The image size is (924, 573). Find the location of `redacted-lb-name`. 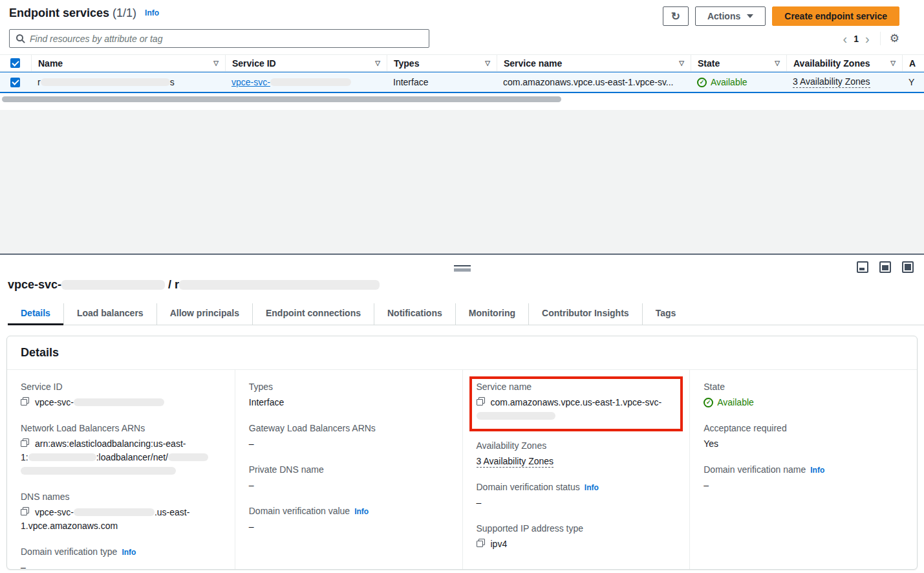

redacted-lb-name is located at coordinates (188, 457).